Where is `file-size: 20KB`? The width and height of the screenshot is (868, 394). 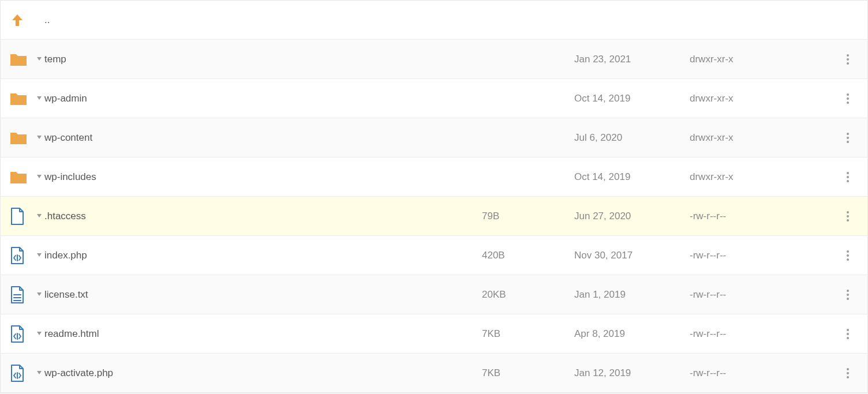 file-size: 20KB is located at coordinates (528, 295).